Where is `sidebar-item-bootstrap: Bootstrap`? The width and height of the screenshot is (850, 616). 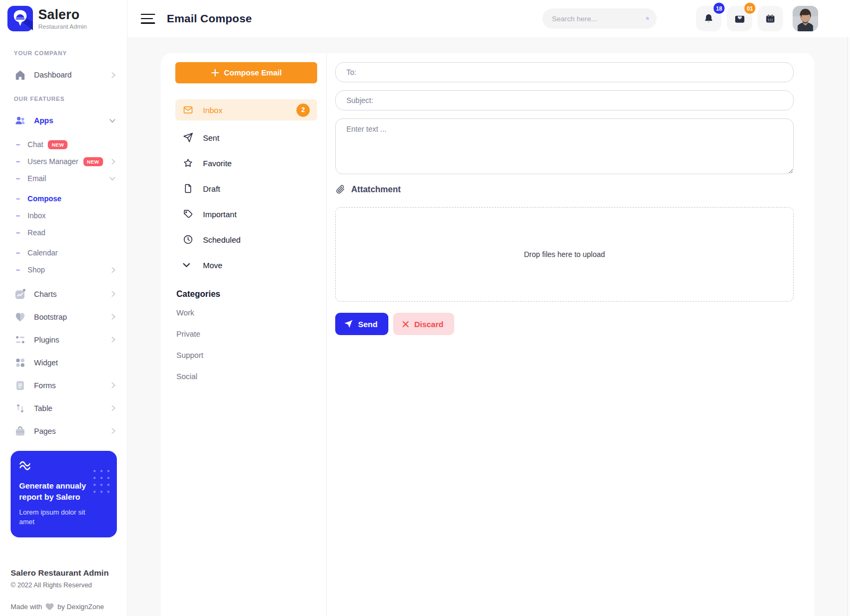 sidebar-item-bootstrap: Bootstrap is located at coordinates (65, 316).